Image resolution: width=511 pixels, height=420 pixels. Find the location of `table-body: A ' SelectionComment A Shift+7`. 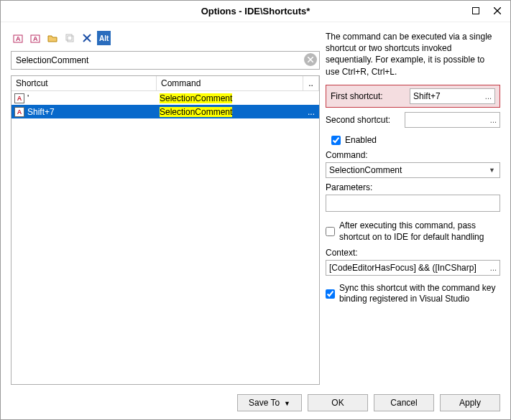

table-body: A ' SelectionComment A Shift+7 is located at coordinates (165, 105).